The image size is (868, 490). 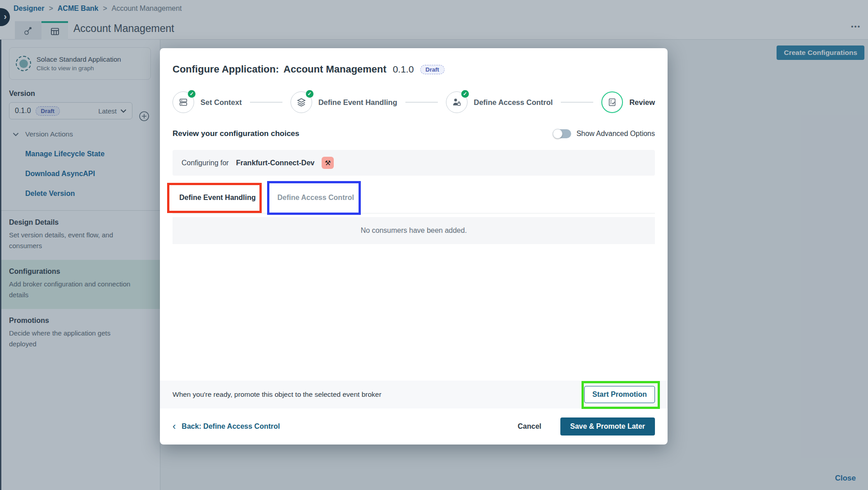 I want to click on back-link-label: Back: Define Access Control, so click(x=231, y=426).